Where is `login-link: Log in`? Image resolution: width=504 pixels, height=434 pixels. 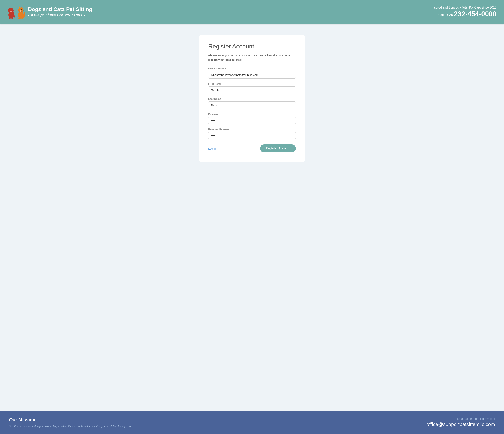
login-link: Log in is located at coordinates (212, 149).